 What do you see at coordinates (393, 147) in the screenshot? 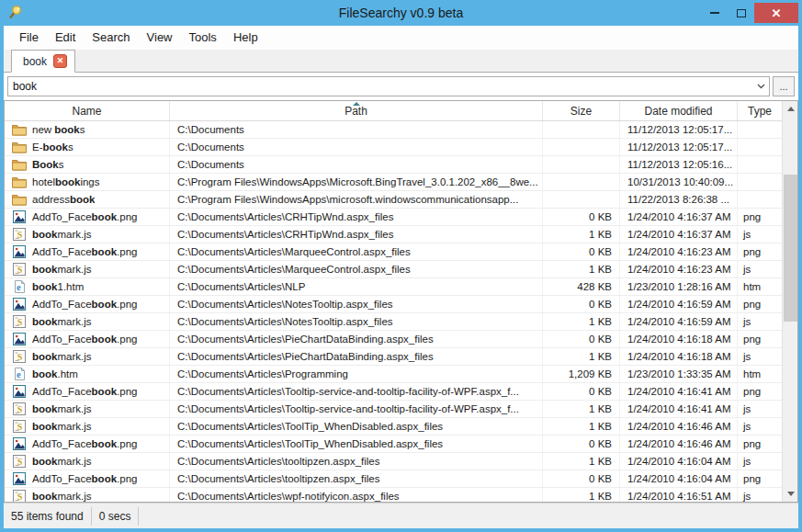
I see `table-row: E-booksC:\Documents11/12/2013 12:05:17..…` at bounding box center [393, 147].